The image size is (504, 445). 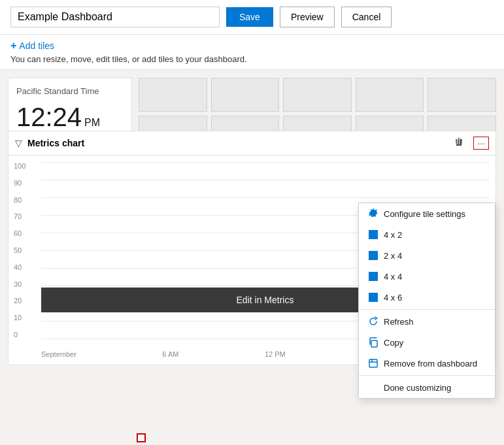 I want to click on delete-button, so click(x=459, y=143).